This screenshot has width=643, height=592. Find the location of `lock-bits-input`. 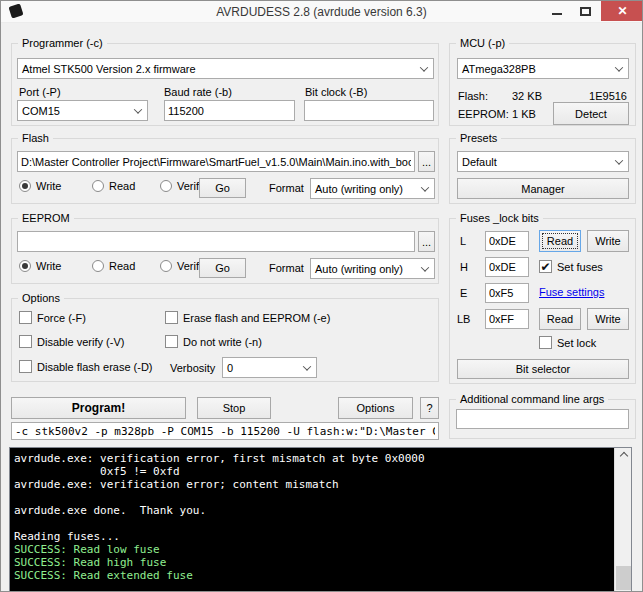

lock-bits-input is located at coordinates (507, 319).